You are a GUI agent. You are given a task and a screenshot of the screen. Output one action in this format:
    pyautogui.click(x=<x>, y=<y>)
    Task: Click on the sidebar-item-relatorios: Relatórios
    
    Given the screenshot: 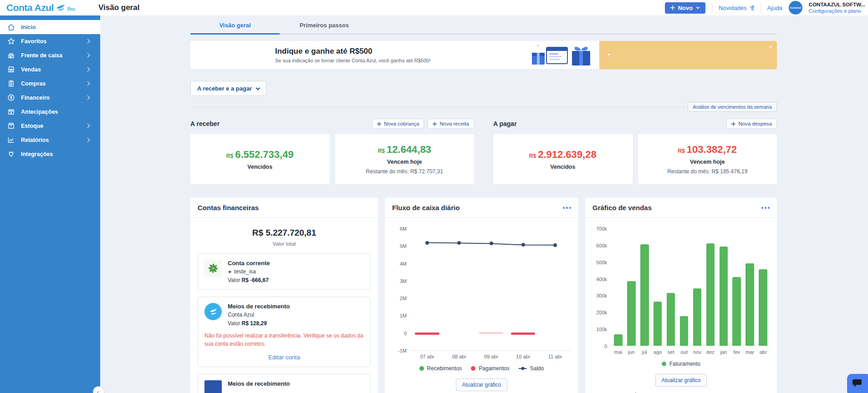 What is the action you would take?
    pyautogui.click(x=50, y=140)
    